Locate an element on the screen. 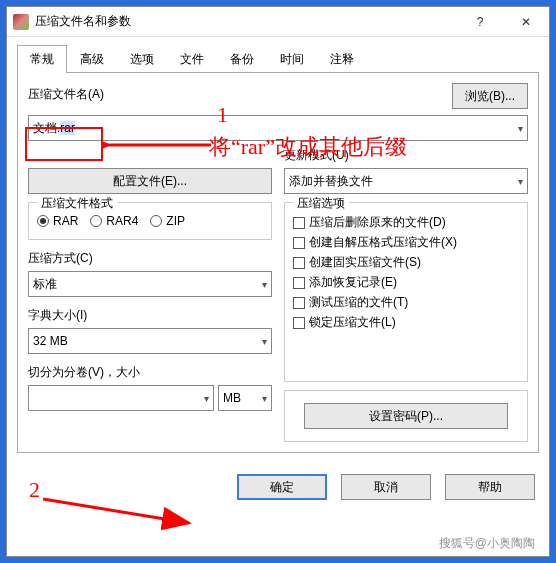 This screenshot has height=563, width=556. dict-label: 字典大小(I) is located at coordinates (150, 316).